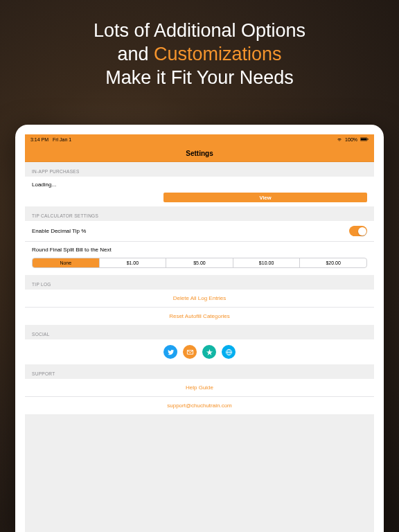 The image size is (399, 532). Describe the element at coordinates (200, 298) in the screenshot. I see `delete-all-log-label: Delete All Log Entries` at that location.